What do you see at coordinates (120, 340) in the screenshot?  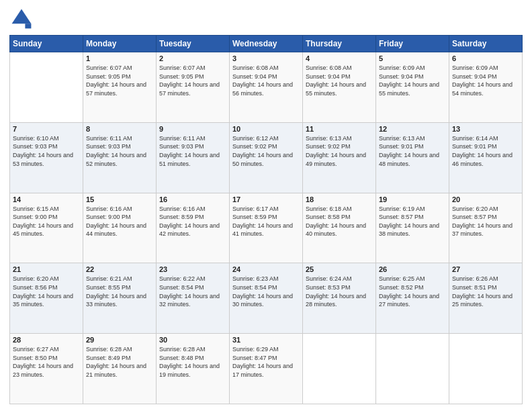 I see `day-number: 29` at bounding box center [120, 340].